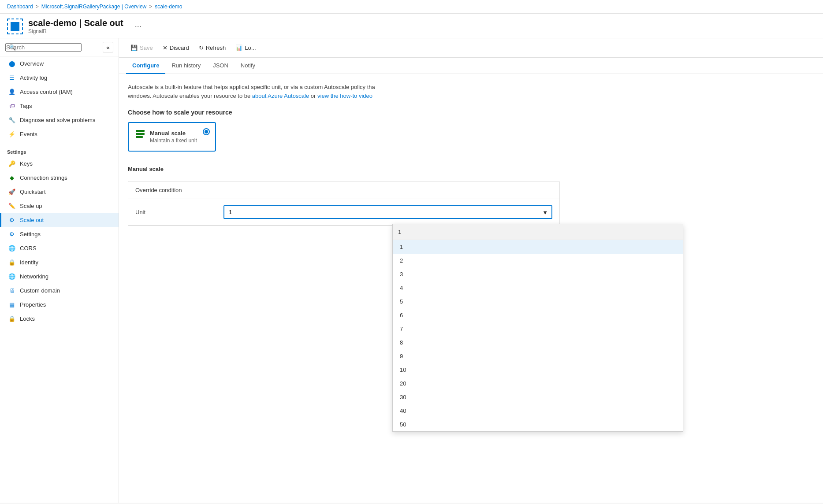 This screenshot has height=504, width=823. Describe the element at coordinates (471, 66) in the screenshot. I see `tabs: Configure Run history JSON Notify` at that location.